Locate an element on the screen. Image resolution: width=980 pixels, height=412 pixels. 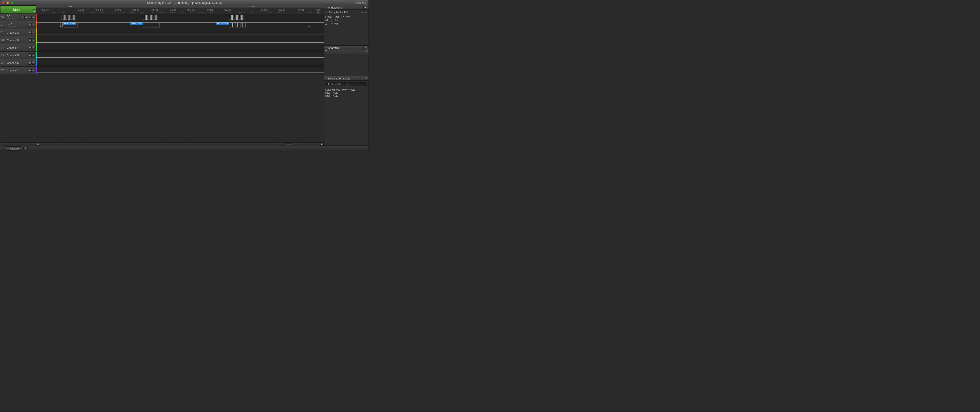
start-down-arrow-icon: ▼ is located at coordinates (34, 11).